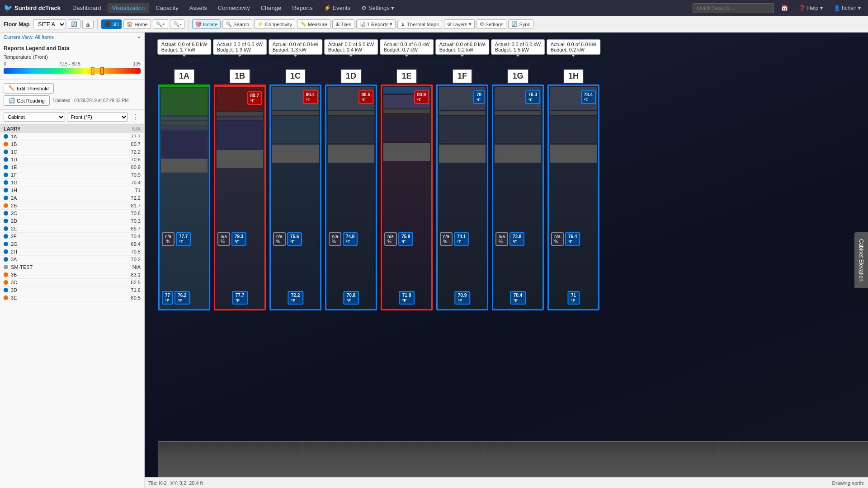 The image size is (868, 488). What do you see at coordinates (434, 24) in the screenshot?
I see `floor-map-toolbar: Floor Map SITE A 🔄 🖨 ⬛ 3D 🏠 Home 🔍+ 🔍- 🎯…` at bounding box center [434, 24].